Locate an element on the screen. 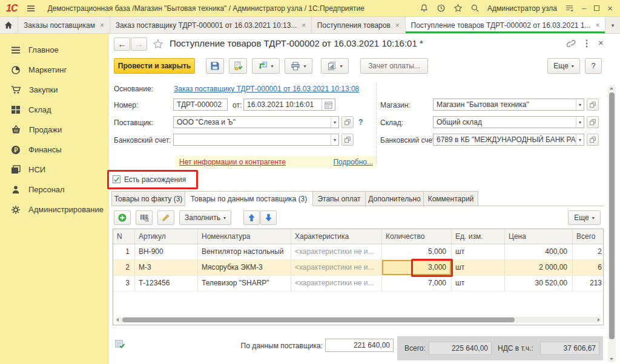 This screenshot has height=364, width=620. fill-button: Заполнить▾ is located at coordinates (205, 218).